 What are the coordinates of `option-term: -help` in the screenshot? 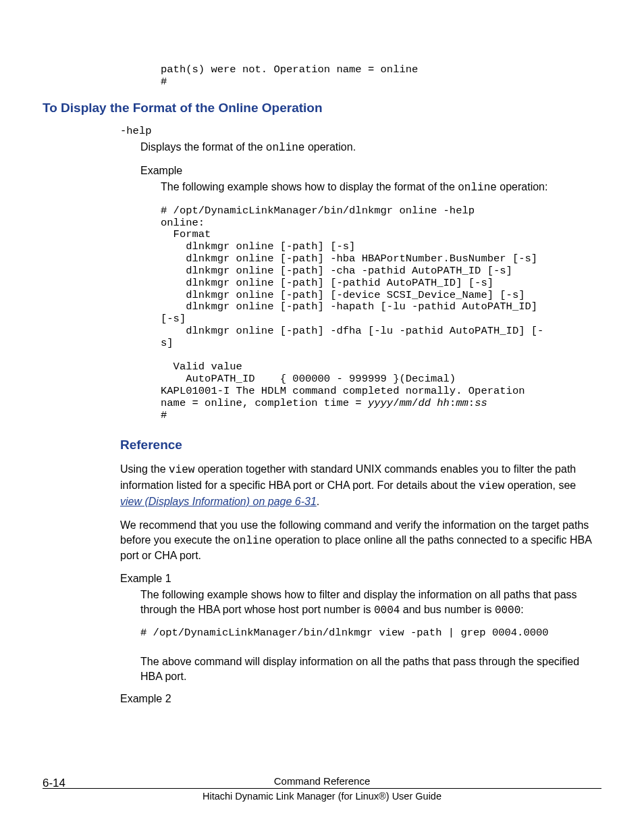 It's located at (357, 131).